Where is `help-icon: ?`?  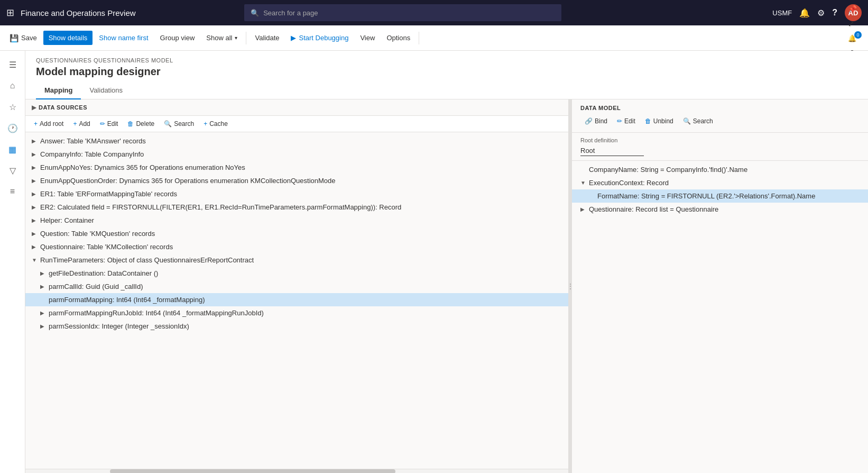
help-icon: ? is located at coordinates (835, 13).